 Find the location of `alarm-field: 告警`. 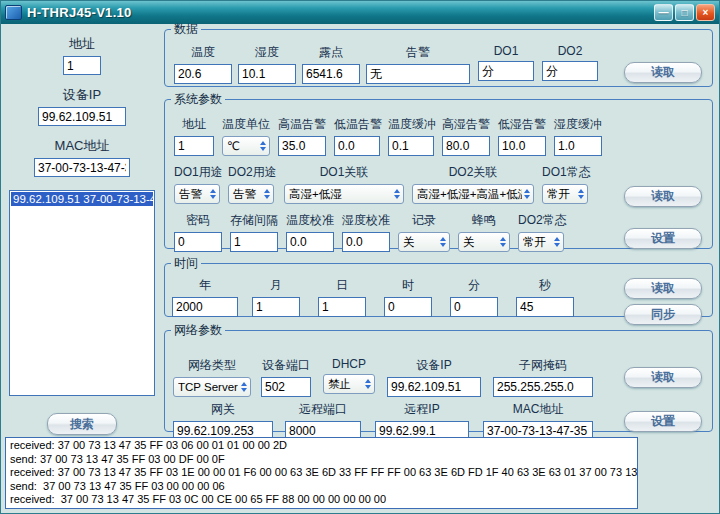

alarm-field: 告警 is located at coordinates (418, 64).